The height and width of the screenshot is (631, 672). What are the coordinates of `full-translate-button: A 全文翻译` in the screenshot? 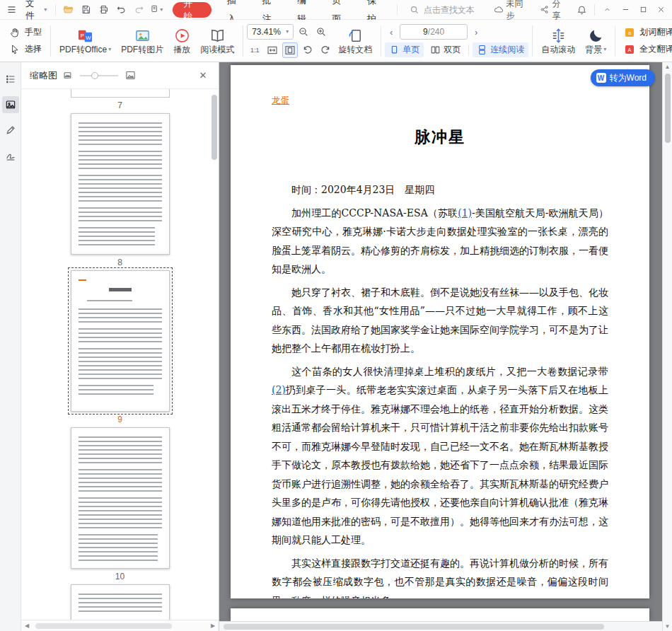 It's located at (645, 50).